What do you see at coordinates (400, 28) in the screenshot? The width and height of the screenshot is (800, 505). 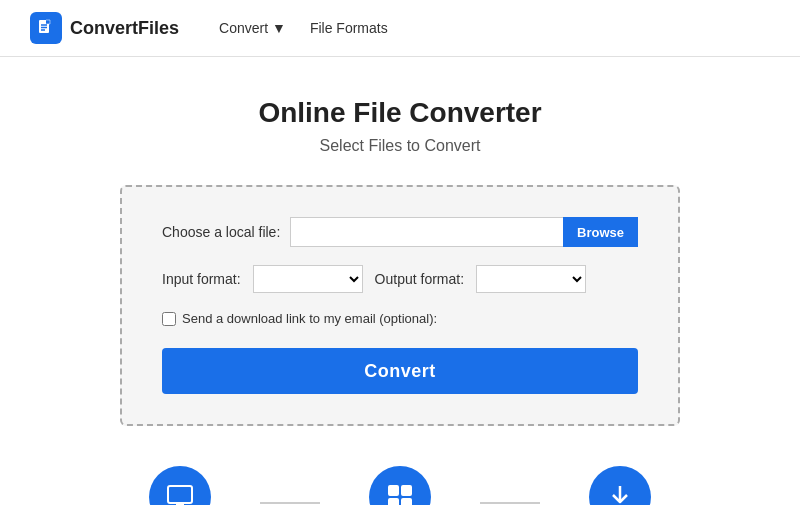 I see `header: ConvertFiles Convert ▼ File Formats` at bounding box center [400, 28].